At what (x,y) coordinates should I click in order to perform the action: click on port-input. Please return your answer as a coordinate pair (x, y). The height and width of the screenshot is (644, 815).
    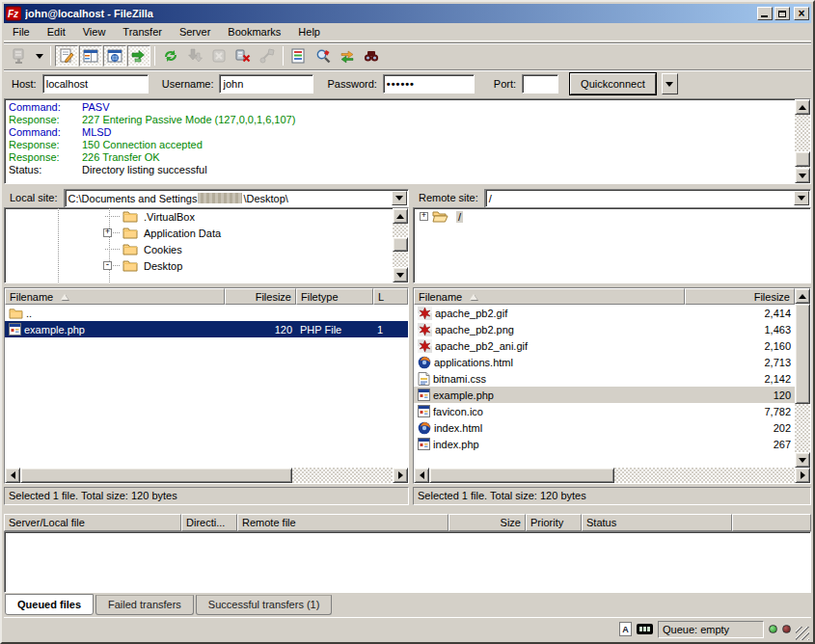
    Looking at the image, I should click on (540, 84).